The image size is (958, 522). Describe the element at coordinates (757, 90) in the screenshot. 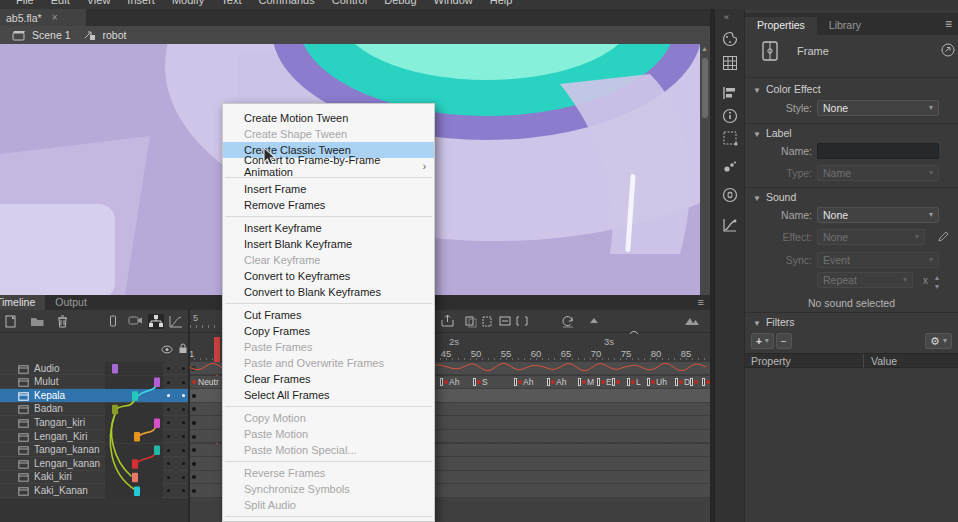

I see `triangle-down-icon: ▼` at that location.